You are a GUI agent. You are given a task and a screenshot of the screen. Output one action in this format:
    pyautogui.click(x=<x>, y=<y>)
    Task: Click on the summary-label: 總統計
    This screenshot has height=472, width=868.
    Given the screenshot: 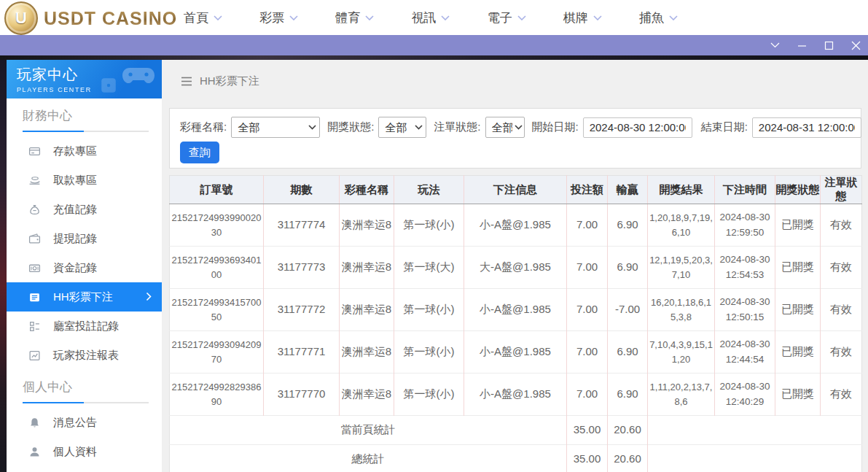 What is the action you would take?
    pyautogui.click(x=369, y=458)
    